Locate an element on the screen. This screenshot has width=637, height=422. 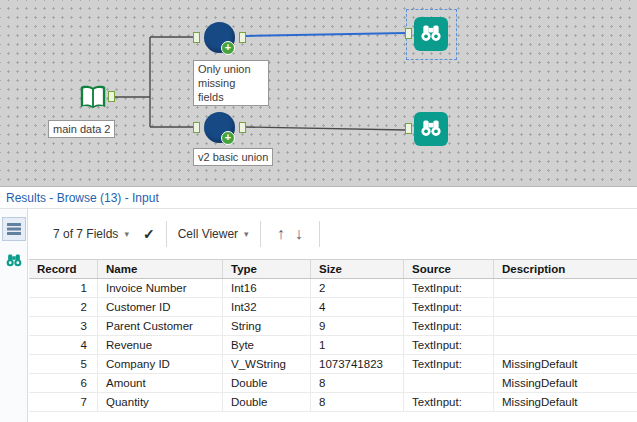
column-header-type: Type is located at coordinates (267, 269).